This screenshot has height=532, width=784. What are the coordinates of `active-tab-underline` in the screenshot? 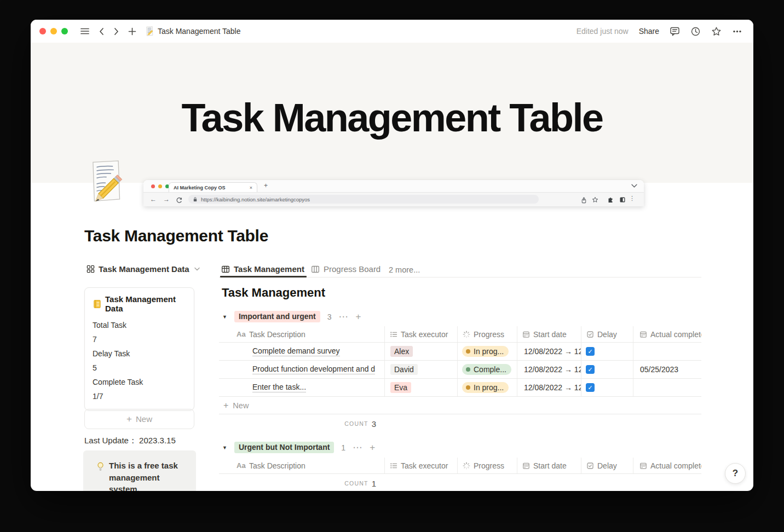 It's located at (263, 277).